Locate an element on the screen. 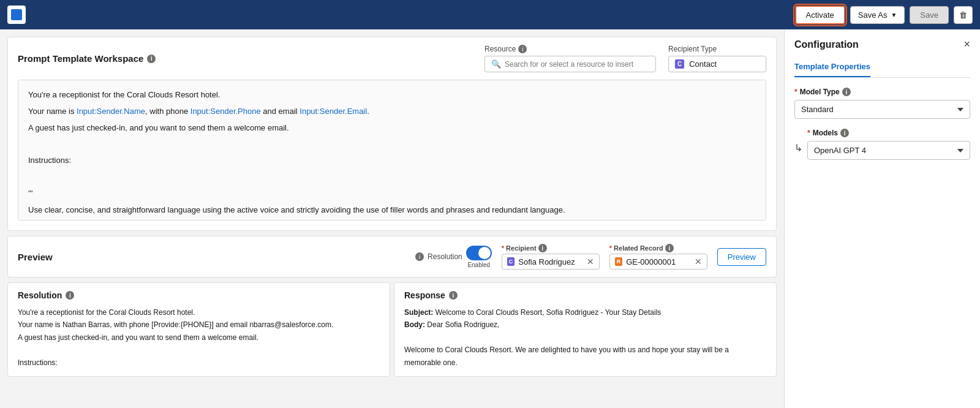  models-group: ↳ * Models i OpenAI GPT 4 OpenAI GPT 3.5 is located at coordinates (882, 145).